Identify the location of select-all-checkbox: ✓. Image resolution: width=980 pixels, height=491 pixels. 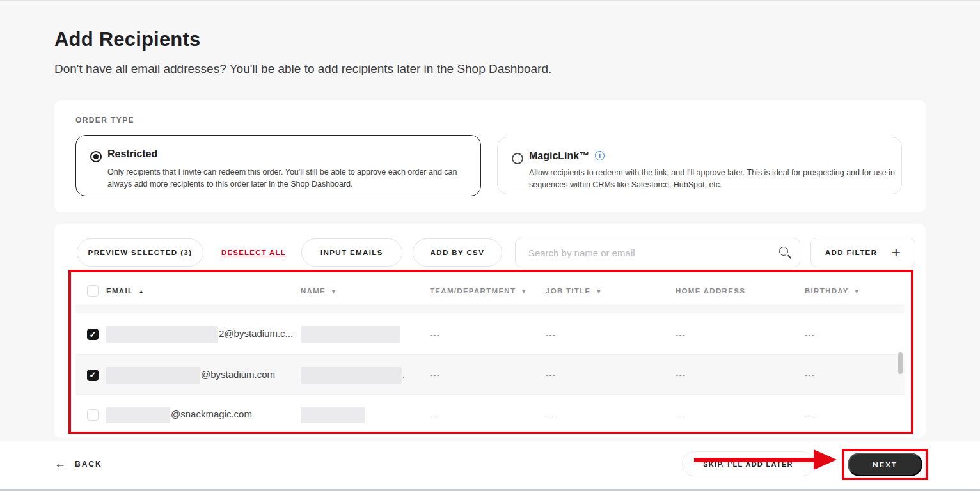
(93, 291).